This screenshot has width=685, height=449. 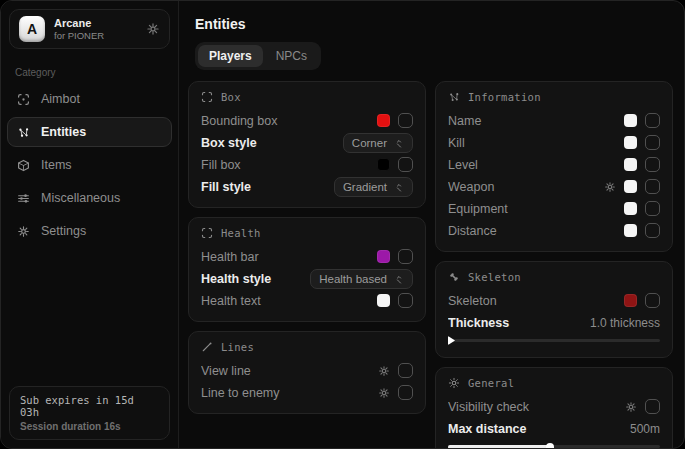 I want to click on sidebar-item-items: Items, so click(x=90, y=165).